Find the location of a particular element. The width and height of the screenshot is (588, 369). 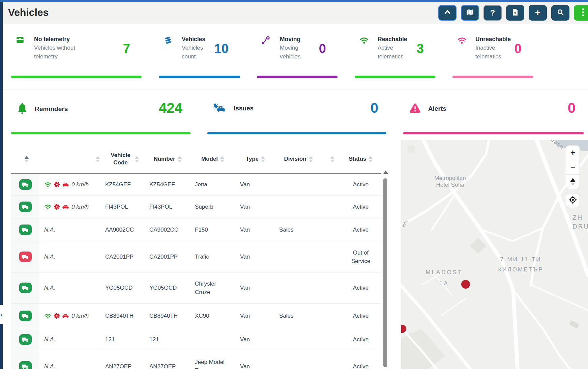

compass-button is located at coordinates (573, 182).